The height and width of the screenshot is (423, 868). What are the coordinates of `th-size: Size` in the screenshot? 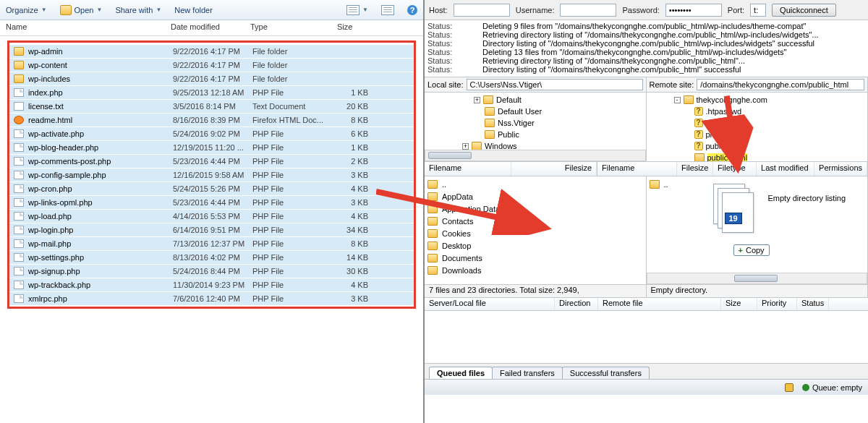 It's located at (739, 304).